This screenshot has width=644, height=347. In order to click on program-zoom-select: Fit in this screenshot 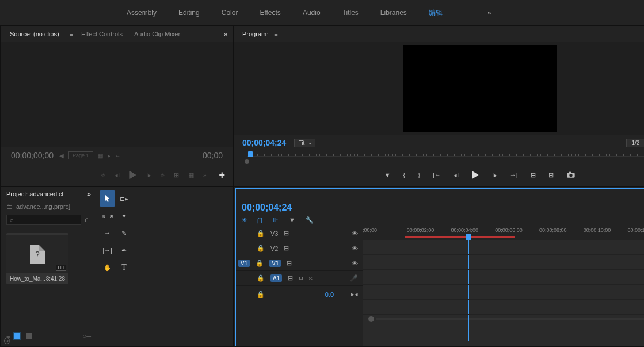, I will do `click(305, 143)`.